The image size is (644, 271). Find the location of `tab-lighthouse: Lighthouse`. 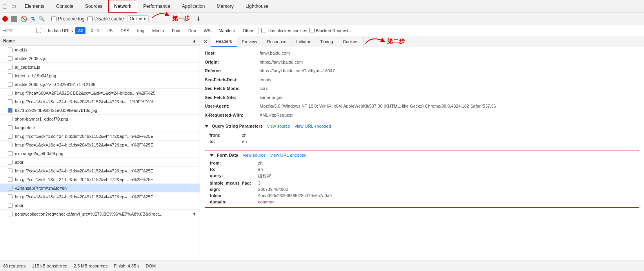

tab-lighthouse: Lighthouse is located at coordinates (257, 6).